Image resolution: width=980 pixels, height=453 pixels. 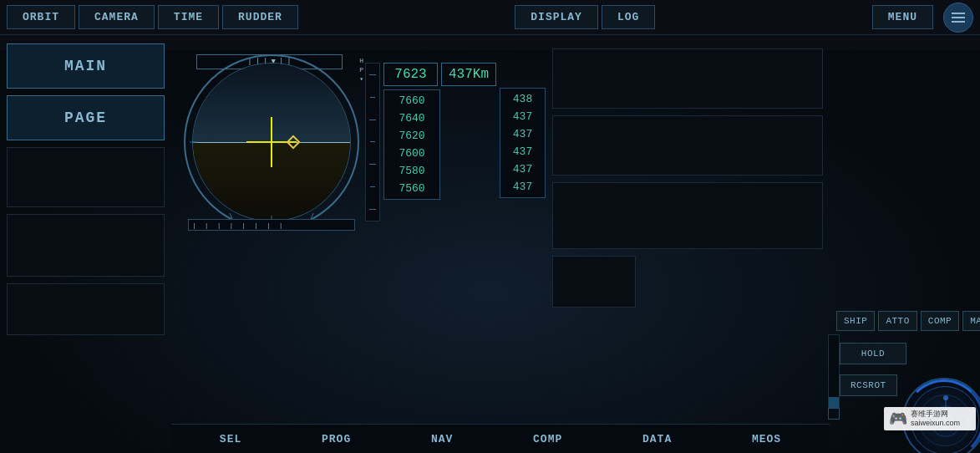 I want to click on vertical-slider, so click(x=834, y=376).